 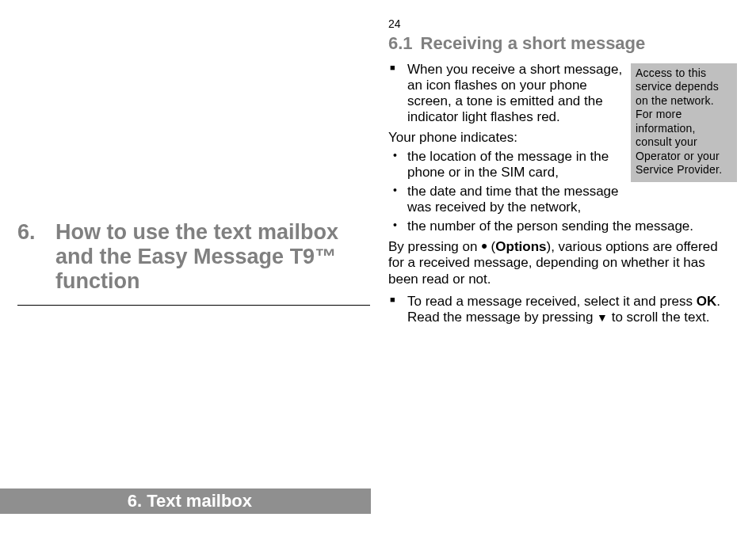 I want to click on chapter-title: How to use the text mailbox and the Easy…, so click(x=198, y=257).